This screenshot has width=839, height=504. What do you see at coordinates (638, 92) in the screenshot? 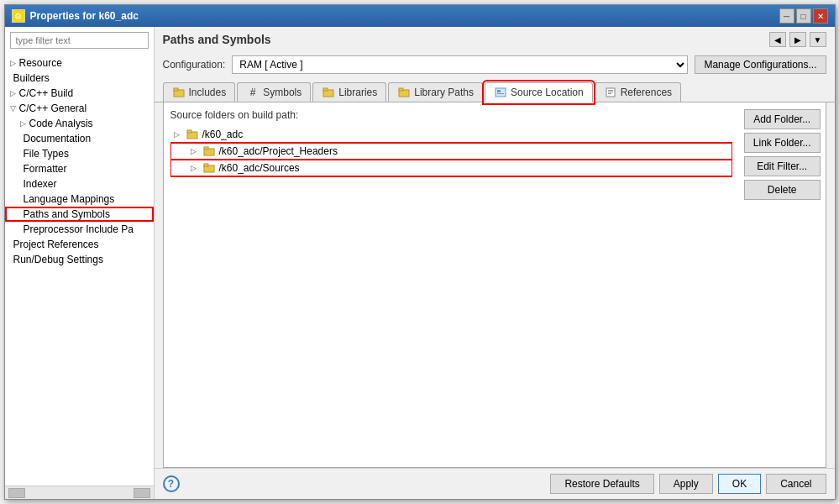
I see `tab-references: References` at bounding box center [638, 92].